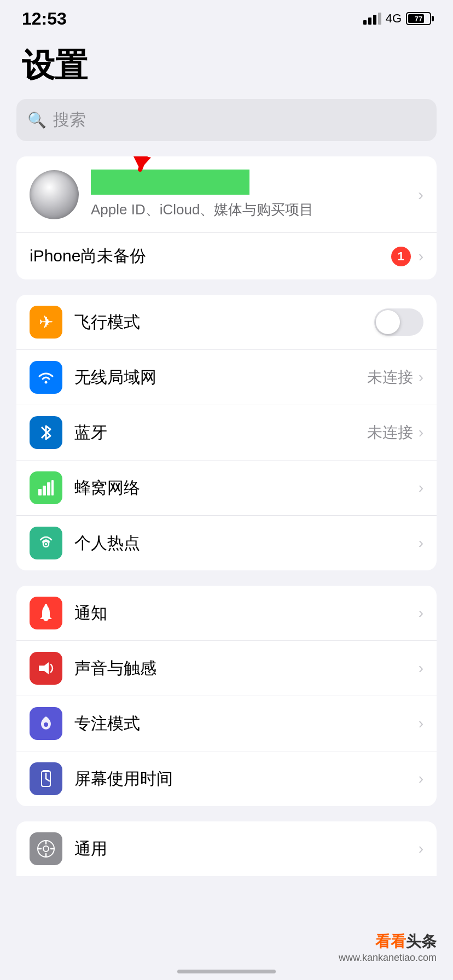 The height and width of the screenshot is (980, 453). I want to click on focus-row: 专注模式 ›, so click(226, 724).